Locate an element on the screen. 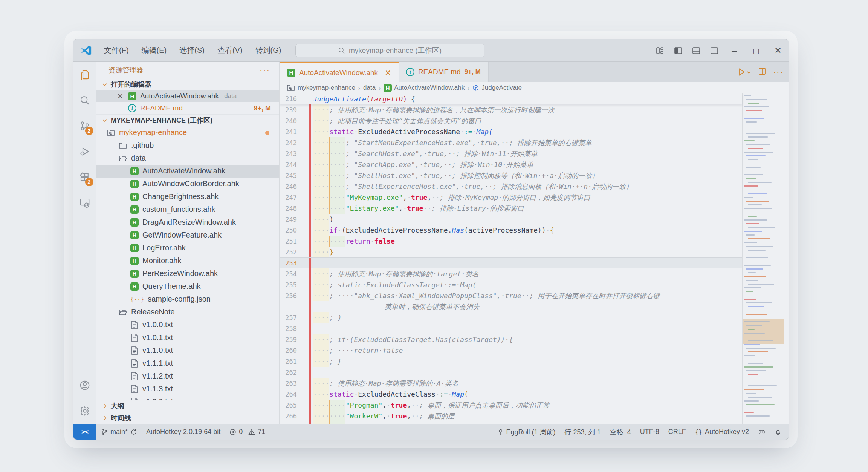  warning-icon is located at coordinates (252, 432).